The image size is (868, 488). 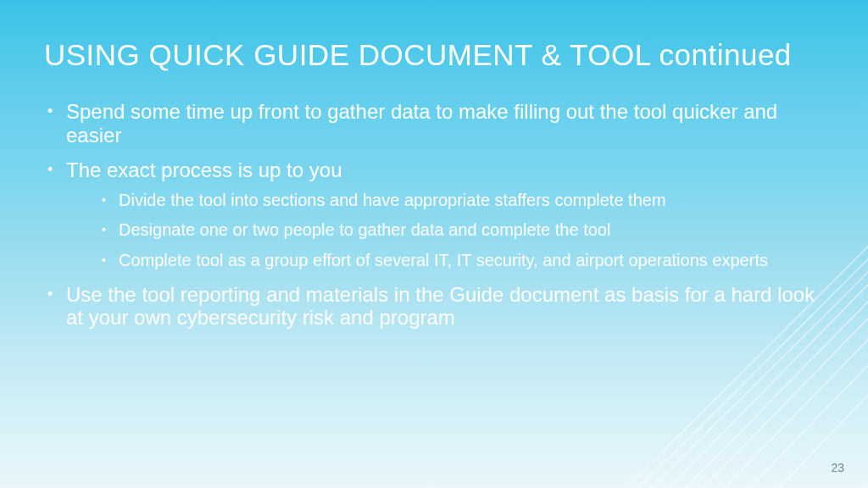 I want to click on list-item: Spend some time up front to gather data …, so click(x=431, y=124).